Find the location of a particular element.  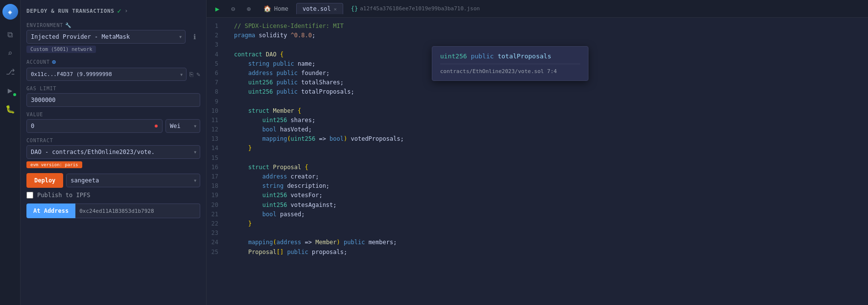

unit-select: Wei Gwei Ether is located at coordinates (183, 126).